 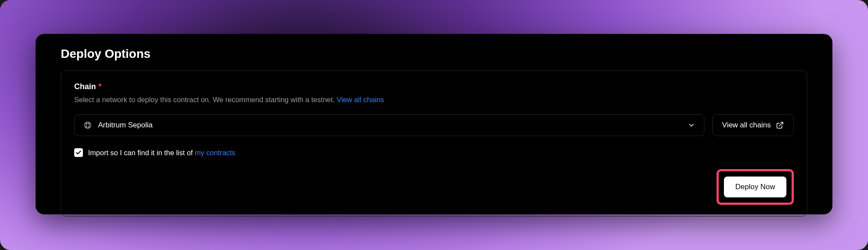 I want to click on chain-selected-value: Arbitrum Sepolia, so click(x=390, y=125).